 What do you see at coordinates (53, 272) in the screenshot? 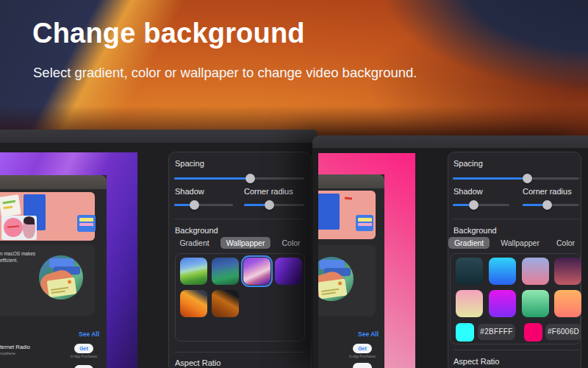
I see `appstore-screenshot: n macOS makes efficient. See All ternet …` at bounding box center [53, 272].